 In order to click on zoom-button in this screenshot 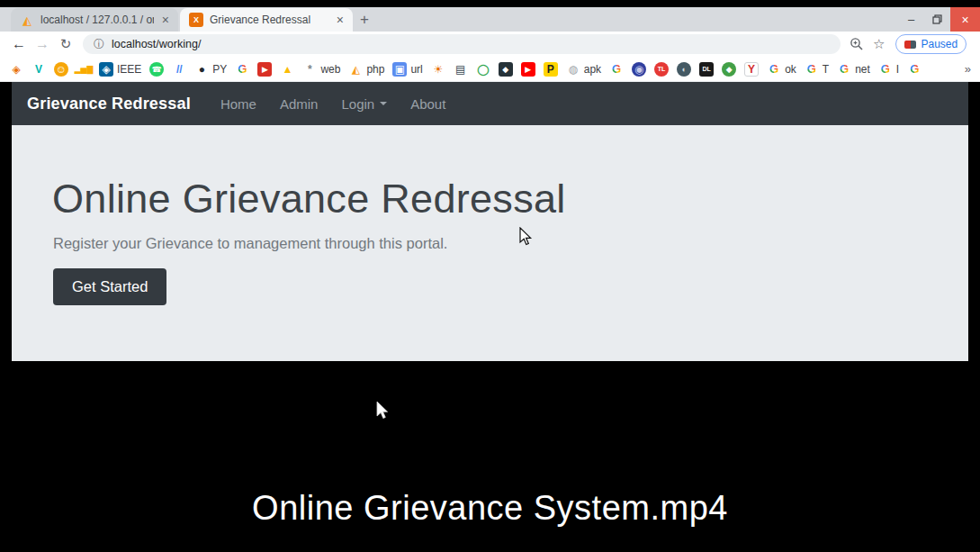, I will do `click(857, 44)`.